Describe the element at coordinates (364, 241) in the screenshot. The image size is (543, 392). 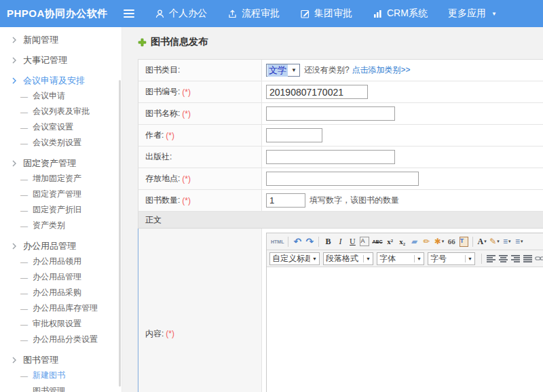
I see `autotypeset-button: A` at that location.